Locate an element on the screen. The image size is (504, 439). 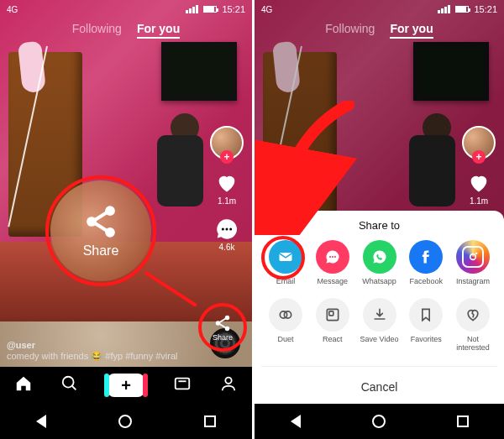
home-circle-icon is located at coordinates (379, 421).